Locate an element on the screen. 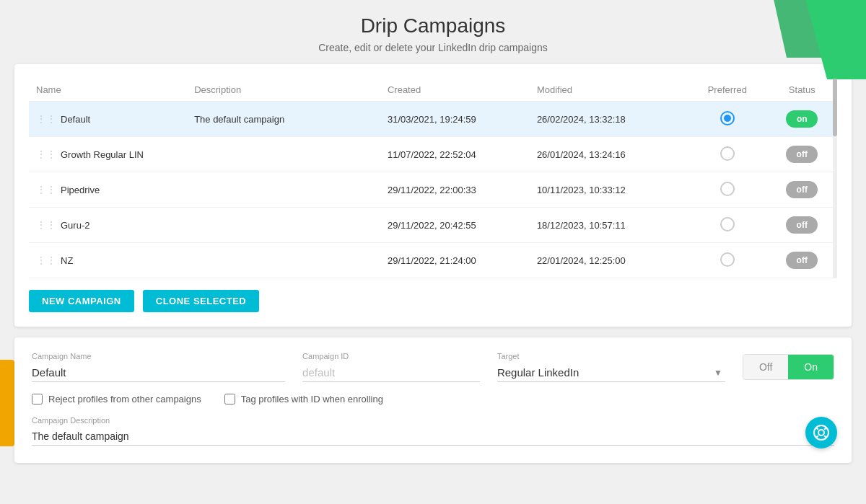  col-preferred: Preferred is located at coordinates (727, 90).